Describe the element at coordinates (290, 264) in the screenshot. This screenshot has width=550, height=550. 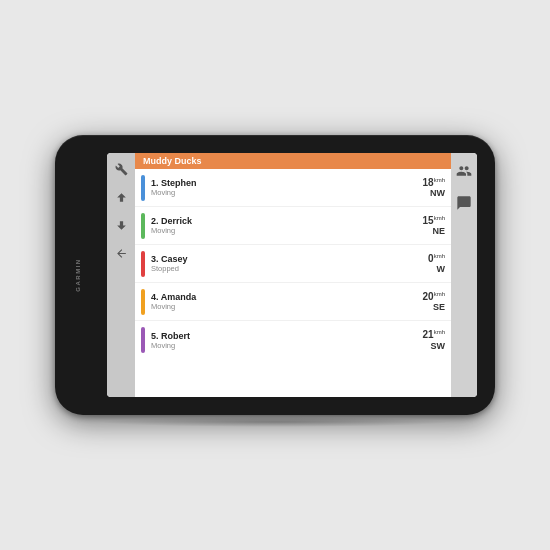
I see `contact-info-3: 3. Casey Stopped` at that location.